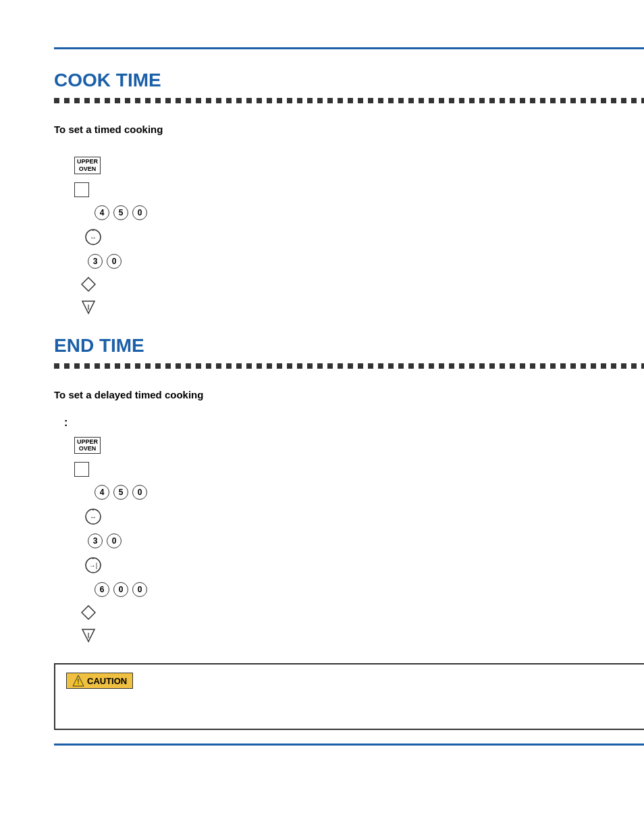  Describe the element at coordinates (102, 492) in the screenshot. I see `circled-4b: 4` at that location.